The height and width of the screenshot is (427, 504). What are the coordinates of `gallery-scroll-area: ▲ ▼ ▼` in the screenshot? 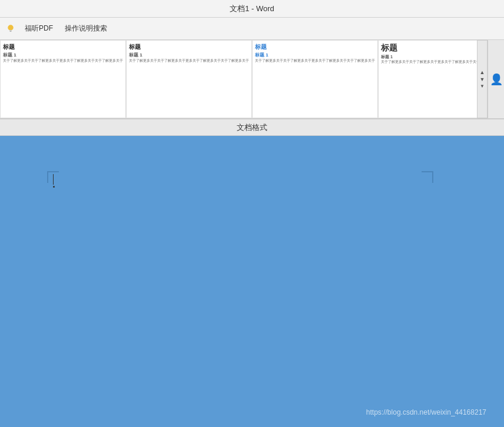 It's located at (482, 79).